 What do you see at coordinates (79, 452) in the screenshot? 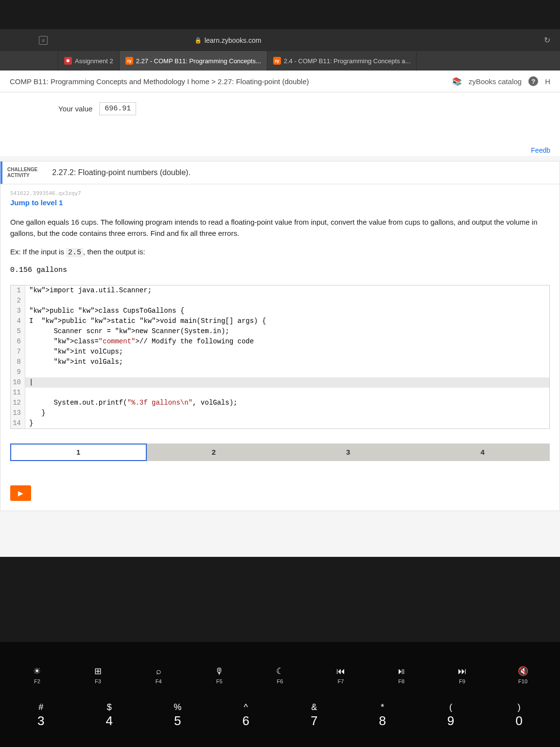
I see `level-box-1: 1` at bounding box center [79, 452].